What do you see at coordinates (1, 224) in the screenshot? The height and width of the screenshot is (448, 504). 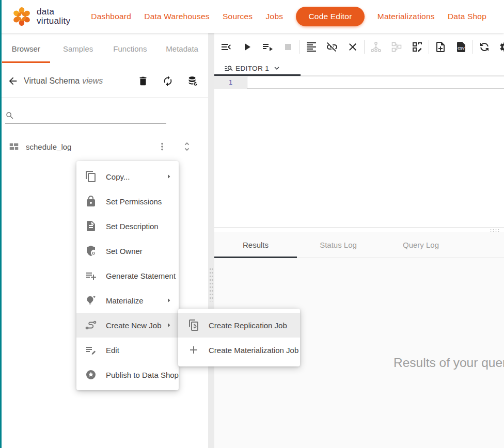 I see `window-edge-accent` at bounding box center [1, 224].